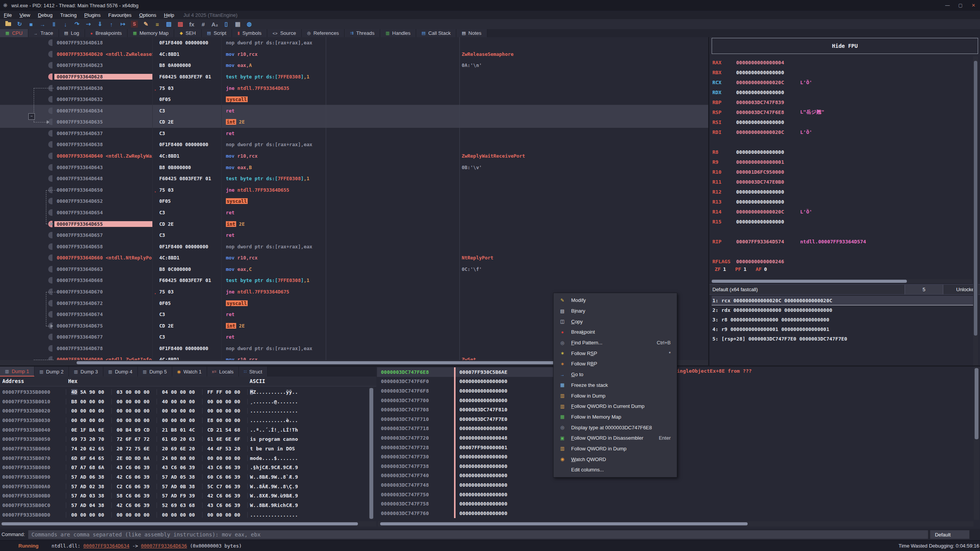 The image size is (980, 551). Describe the element at coordinates (184, 496) in the screenshot. I see `hex-row-00007FF9335B00B0: 00007FF9335B00B057 AD 03 3858 C6 06 3957…` at that location.